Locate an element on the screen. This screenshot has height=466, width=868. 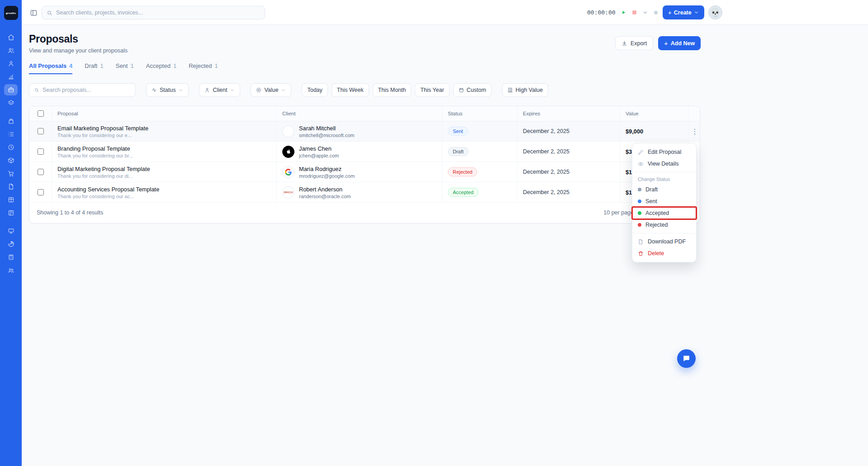
menu-delete: Delete is located at coordinates (664, 253).